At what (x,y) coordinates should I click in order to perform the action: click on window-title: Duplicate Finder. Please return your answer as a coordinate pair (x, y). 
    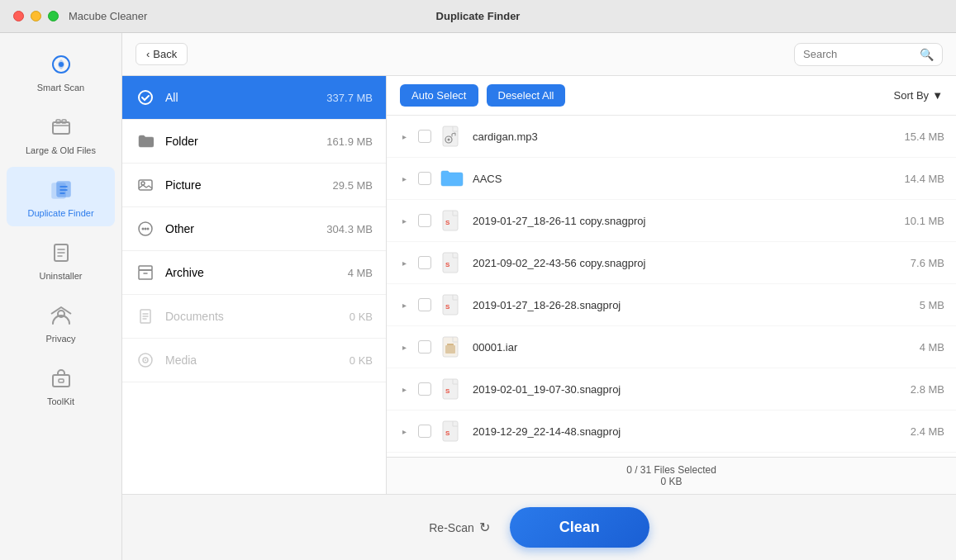
    Looking at the image, I should click on (478, 17).